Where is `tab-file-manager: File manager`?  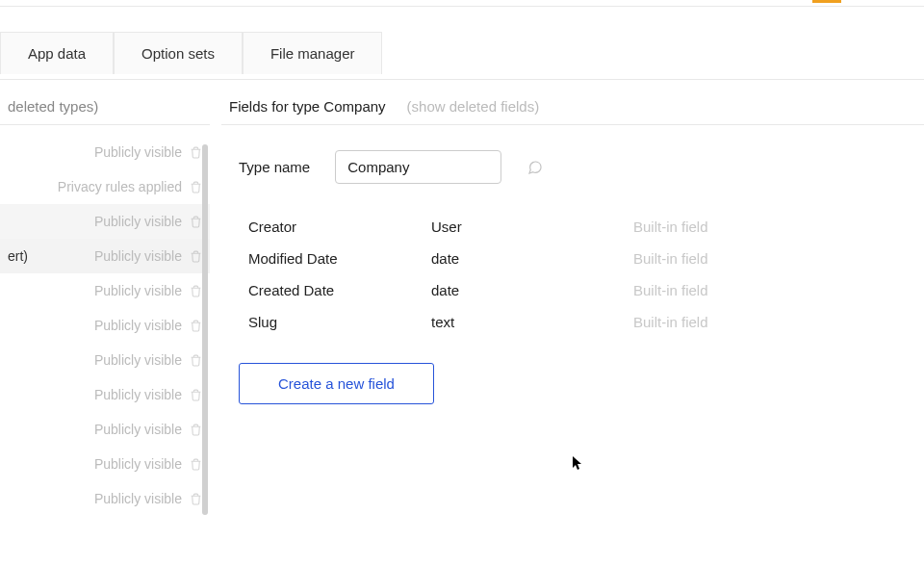
tab-file-manager: File manager is located at coordinates (313, 53).